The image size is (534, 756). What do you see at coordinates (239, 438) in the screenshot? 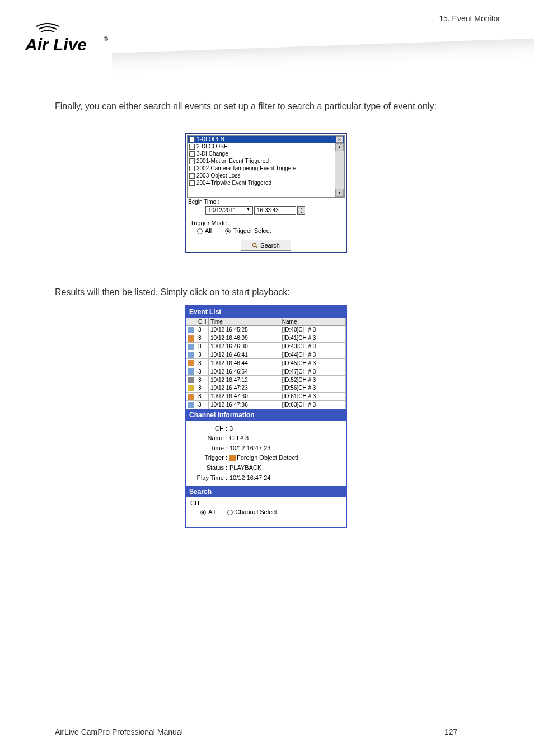
I see `info-name-value: CH # 3` at bounding box center [239, 438].